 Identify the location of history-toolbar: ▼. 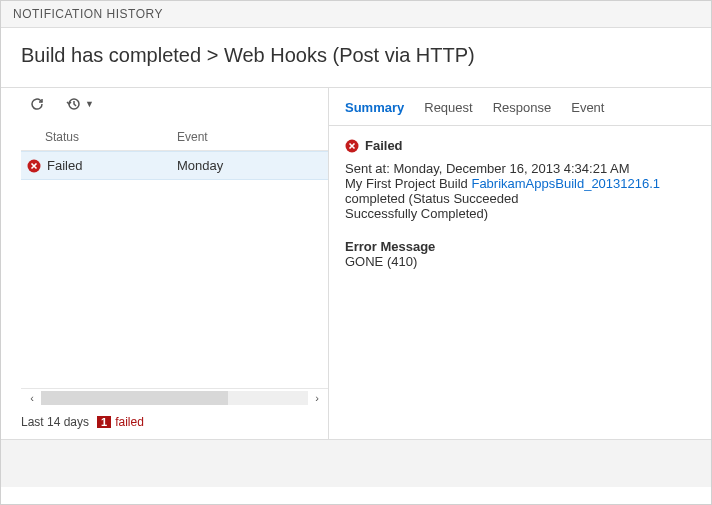
(174, 106).